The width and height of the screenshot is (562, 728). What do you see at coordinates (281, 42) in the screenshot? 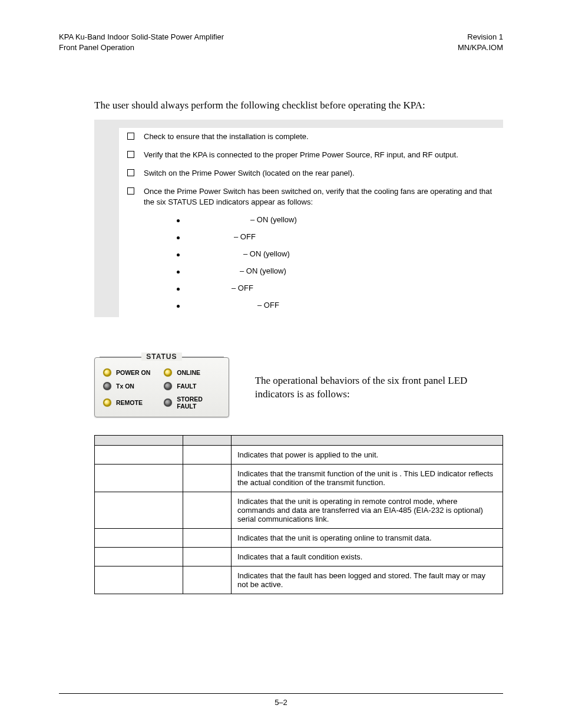
I see `page-header: KPA Ku-Band Indoor Solid-State Power Amp…` at bounding box center [281, 42].